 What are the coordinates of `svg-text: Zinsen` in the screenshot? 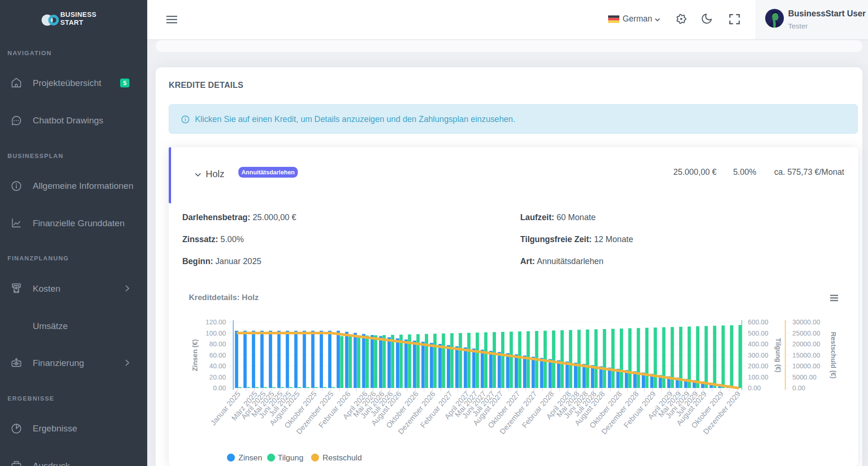 It's located at (251, 458).